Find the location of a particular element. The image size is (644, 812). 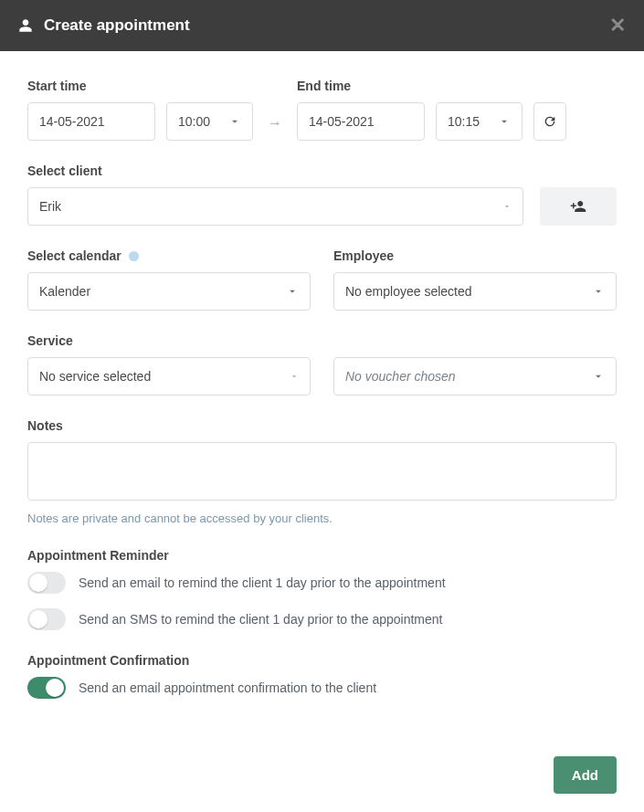

calendar-color-dot is located at coordinates (133, 256).